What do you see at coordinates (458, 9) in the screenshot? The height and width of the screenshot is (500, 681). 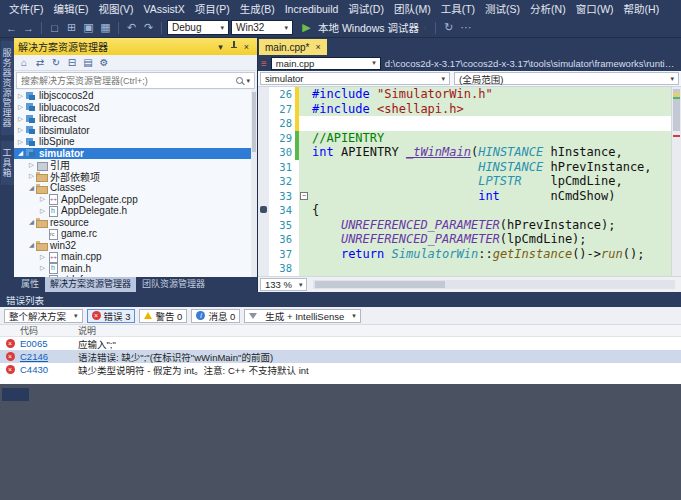 I see `menu-item-9: 工具(T)` at bounding box center [458, 9].